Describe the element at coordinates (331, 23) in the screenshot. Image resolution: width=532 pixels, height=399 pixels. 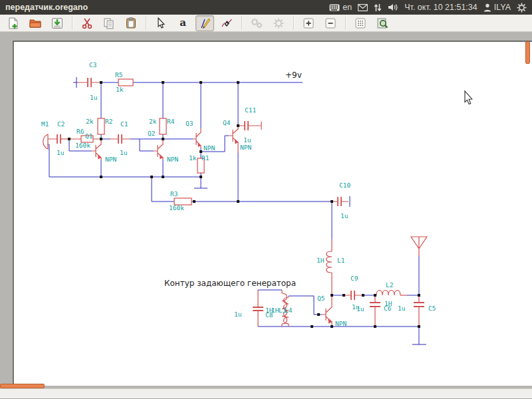
I see `zoom-out-button` at that location.